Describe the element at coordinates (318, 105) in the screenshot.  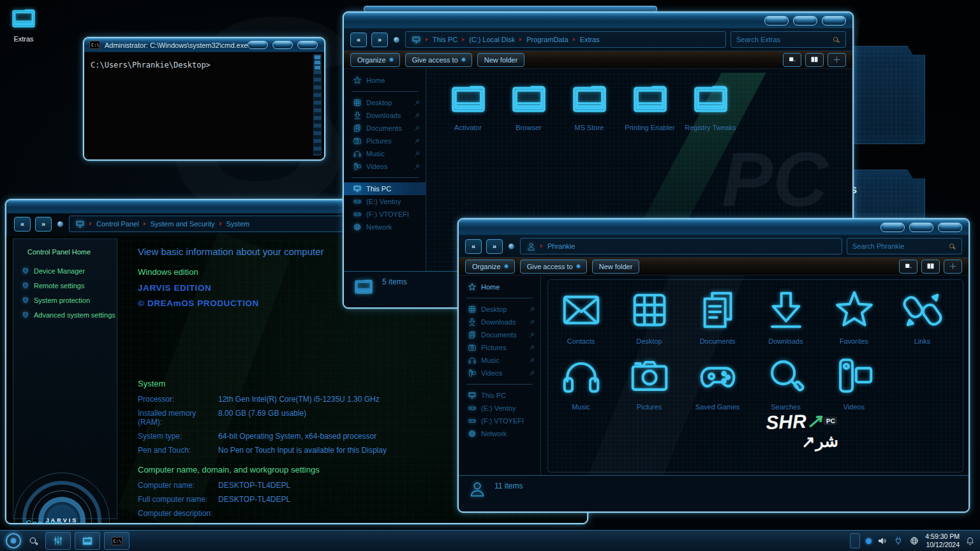
I see `scrollbar` at that location.